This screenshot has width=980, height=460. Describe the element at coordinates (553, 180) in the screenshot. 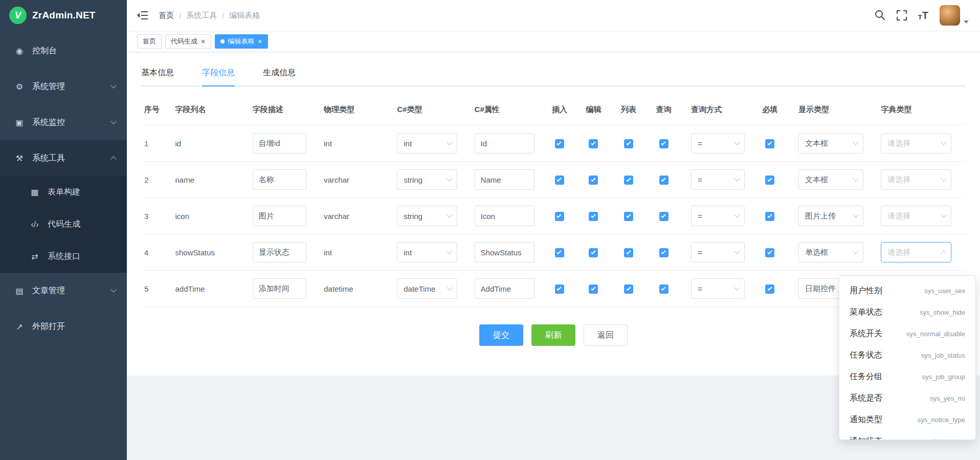

I see `table-row: 2namevarcharstring=文本框请选择` at that location.